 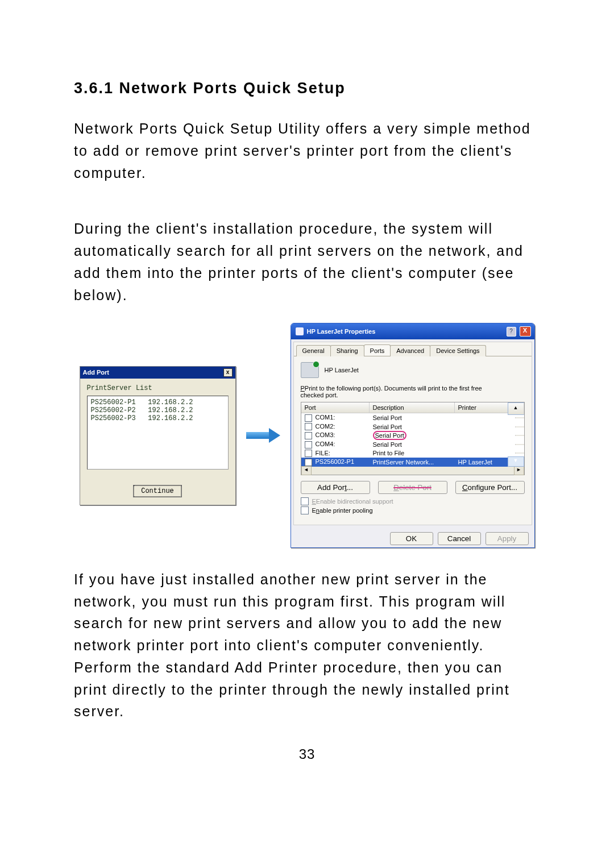 What do you see at coordinates (519, 471) in the screenshot?
I see `scroll-right-icon: ►` at bounding box center [519, 471].